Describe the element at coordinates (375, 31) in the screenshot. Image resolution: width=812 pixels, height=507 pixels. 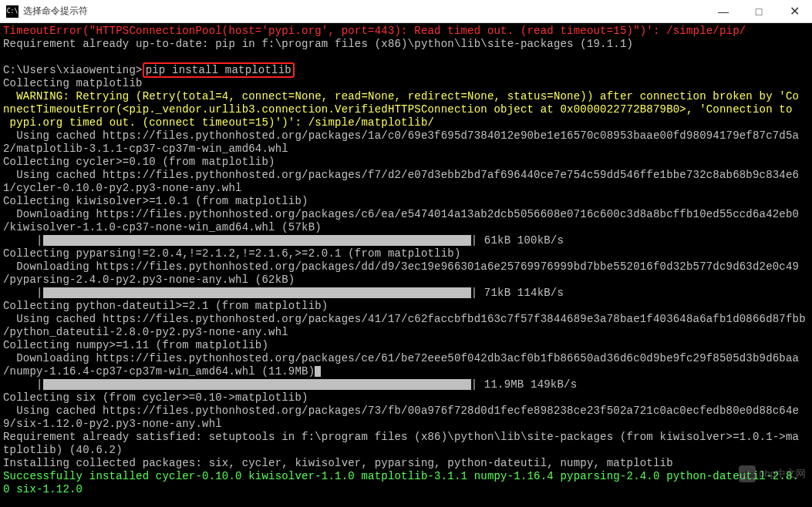
I see `error-line: TimeoutError("HTTPSConnectionPool(host='…` at that location.